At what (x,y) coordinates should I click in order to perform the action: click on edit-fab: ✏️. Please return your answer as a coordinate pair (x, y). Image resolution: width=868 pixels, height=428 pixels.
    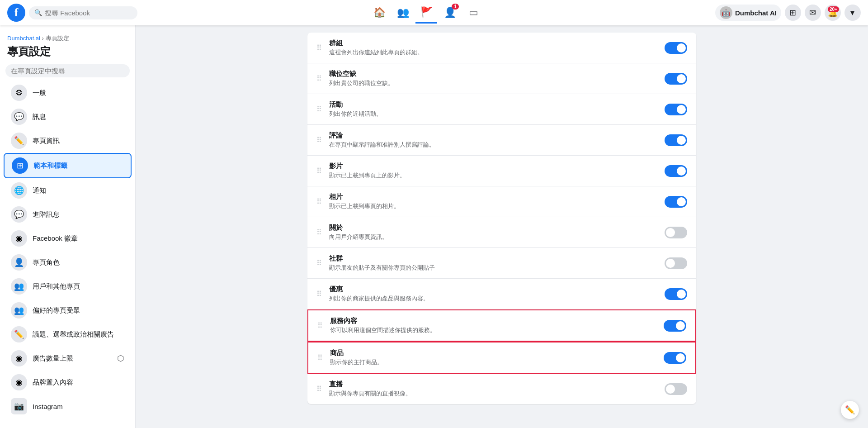
    Looking at the image, I should click on (850, 410).